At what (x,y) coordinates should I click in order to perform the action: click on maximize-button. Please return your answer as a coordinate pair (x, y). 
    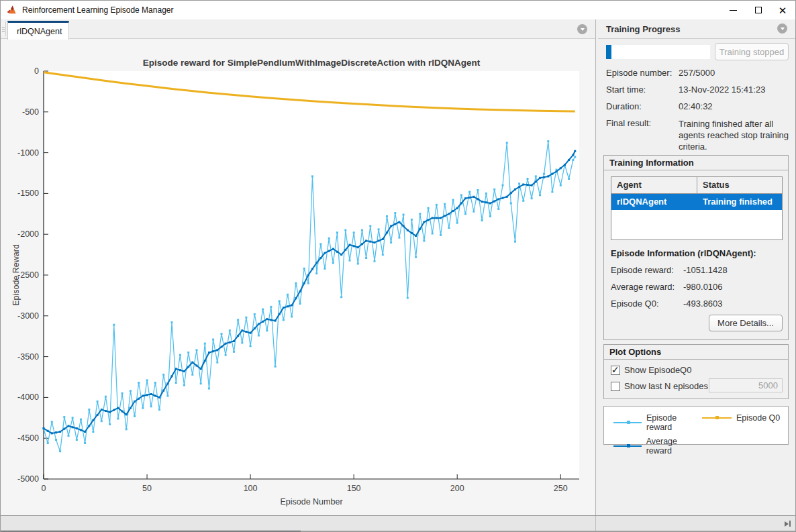
    Looking at the image, I should click on (758, 10).